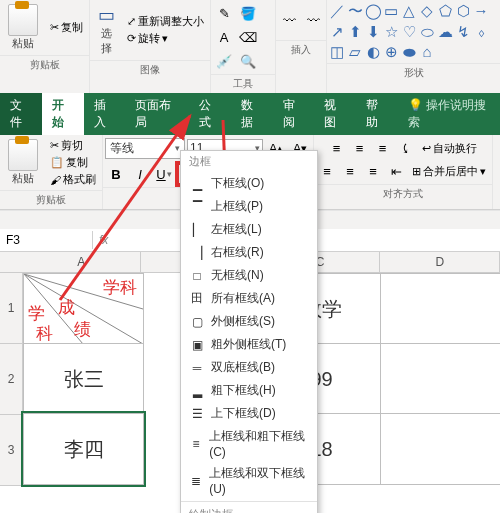 This screenshot has width=500, height=513. Describe the element at coordinates (249, 444) in the screenshot. I see `border-option: ≡上框线和粗下框线(C)` at that location.